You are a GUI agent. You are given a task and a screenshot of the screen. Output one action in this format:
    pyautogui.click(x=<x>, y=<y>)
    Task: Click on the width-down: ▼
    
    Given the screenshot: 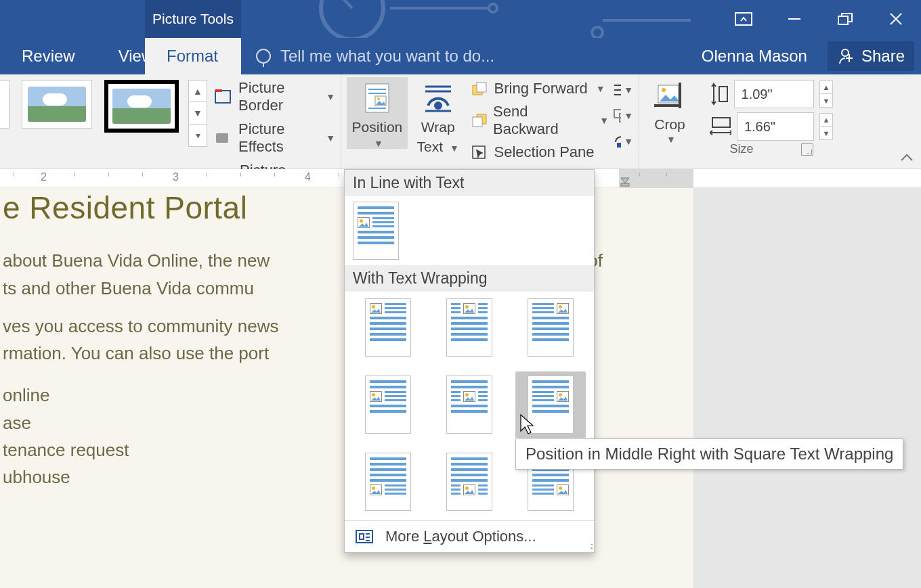 What is the action you would take?
    pyautogui.click(x=826, y=133)
    